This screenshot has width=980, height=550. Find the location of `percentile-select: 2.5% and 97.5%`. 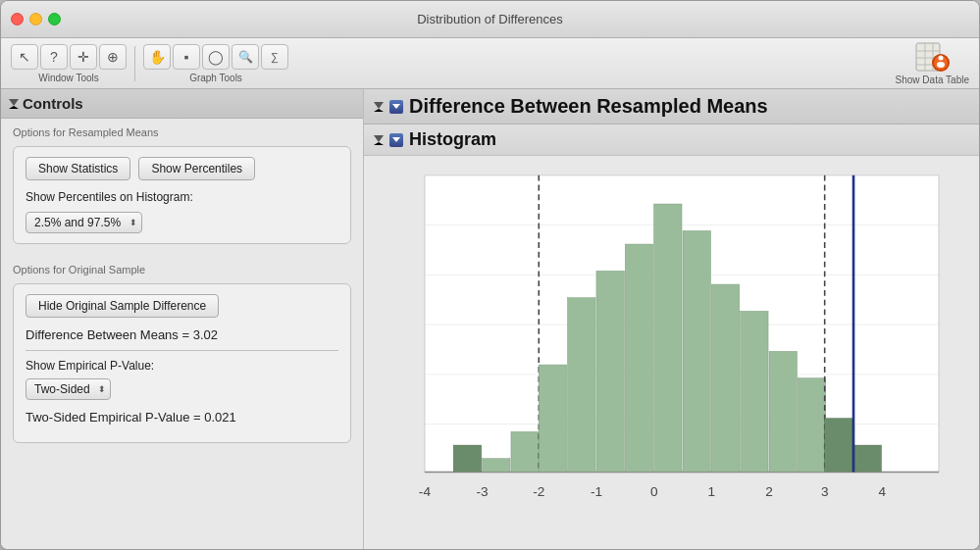

percentile-select: 2.5% and 97.5% is located at coordinates (84, 223).